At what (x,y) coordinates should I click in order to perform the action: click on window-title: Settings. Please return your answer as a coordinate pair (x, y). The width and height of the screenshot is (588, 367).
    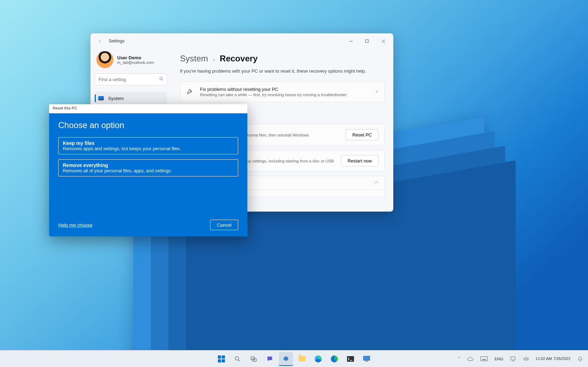
    Looking at the image, I should click on (116, 41).